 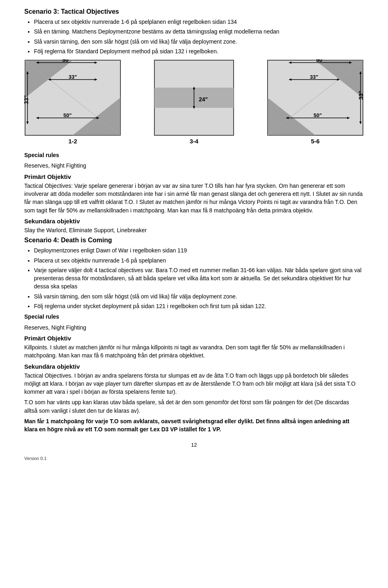 I want to click on special-rules-label: Special rules, so click(x=194, y=155).